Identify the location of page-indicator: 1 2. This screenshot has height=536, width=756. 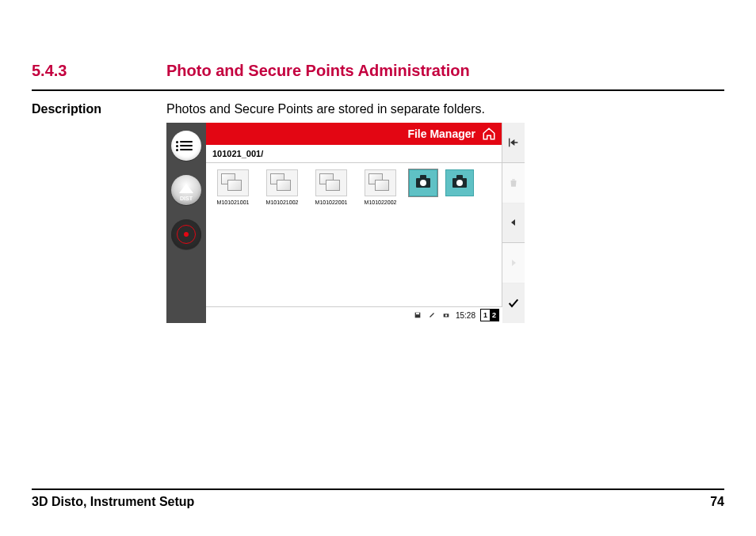
(490, 315).